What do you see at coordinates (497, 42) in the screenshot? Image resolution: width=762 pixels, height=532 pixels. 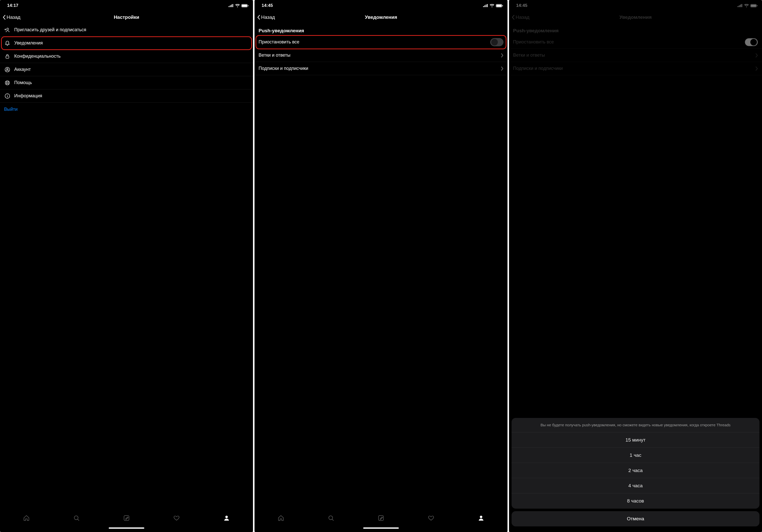 I see `pause-all-toggle` at bounding box center [497, 42].